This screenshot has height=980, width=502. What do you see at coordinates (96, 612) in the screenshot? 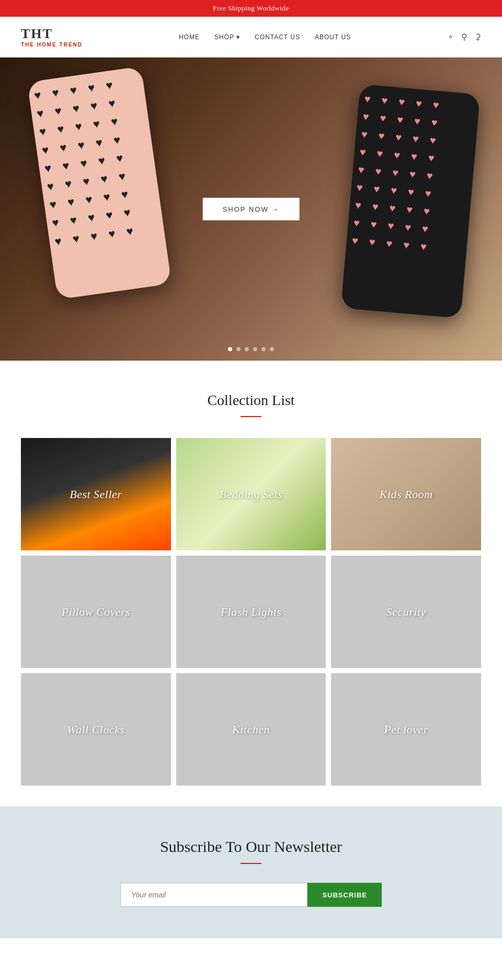
I see `collection-item-pillow-covers: Pillow Covers` at bounding box center [96, 612].